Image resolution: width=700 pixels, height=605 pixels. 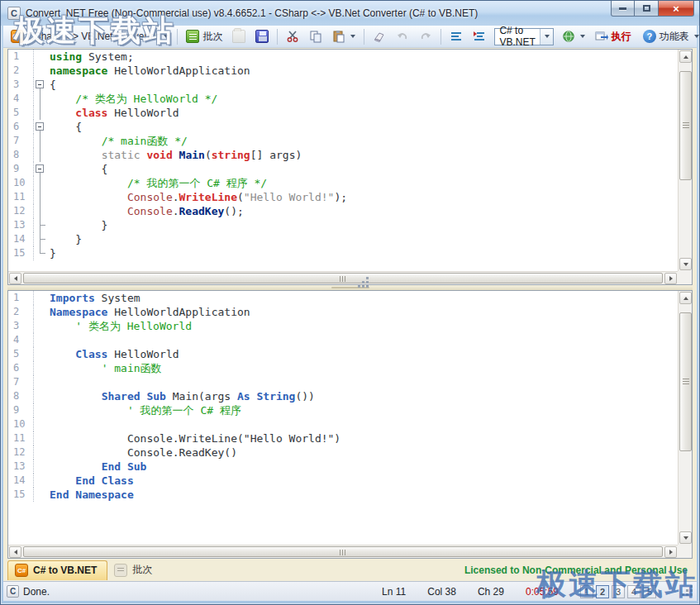 I want to click on line-number: 2, so click(x=21, y=71).